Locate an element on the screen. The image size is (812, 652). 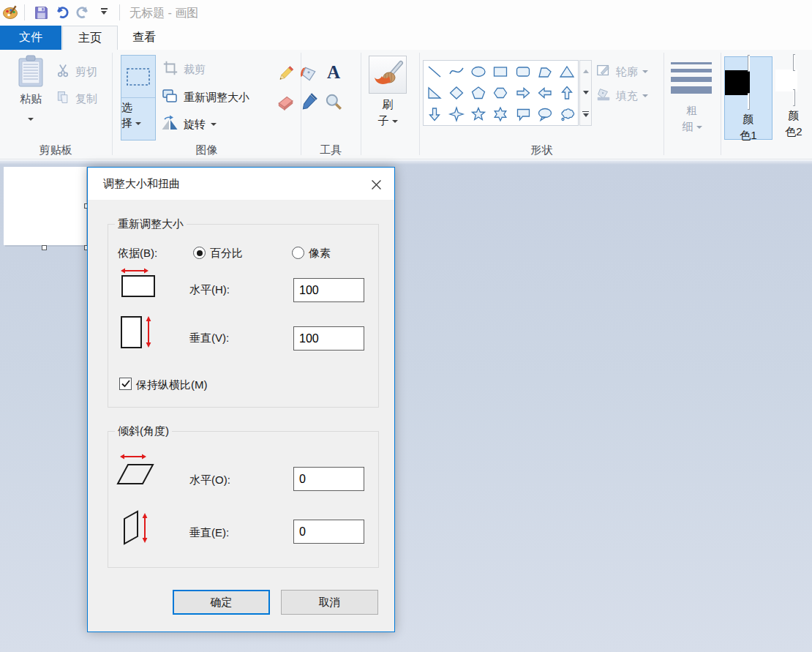
tab-home: 主页 is located at coordinates (90, 38).